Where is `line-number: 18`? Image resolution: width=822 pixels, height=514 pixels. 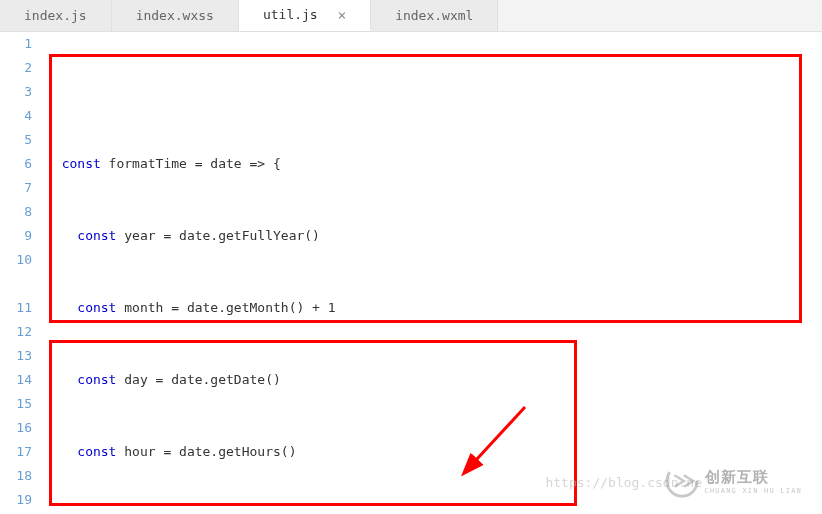
line-number: 18 is located at coordinates (16, 476).